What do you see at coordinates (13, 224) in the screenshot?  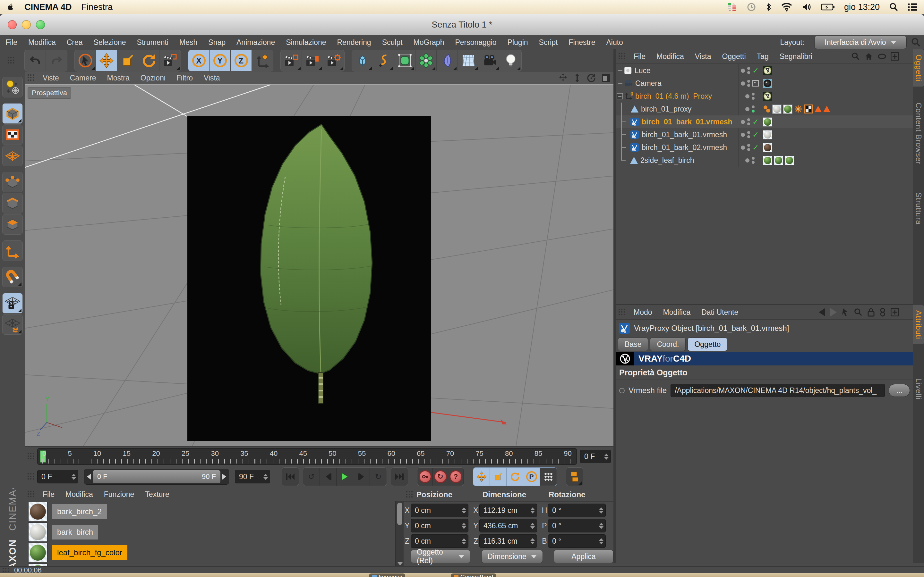 I see `polygons-mode-button` at bounding box center [13, 224].